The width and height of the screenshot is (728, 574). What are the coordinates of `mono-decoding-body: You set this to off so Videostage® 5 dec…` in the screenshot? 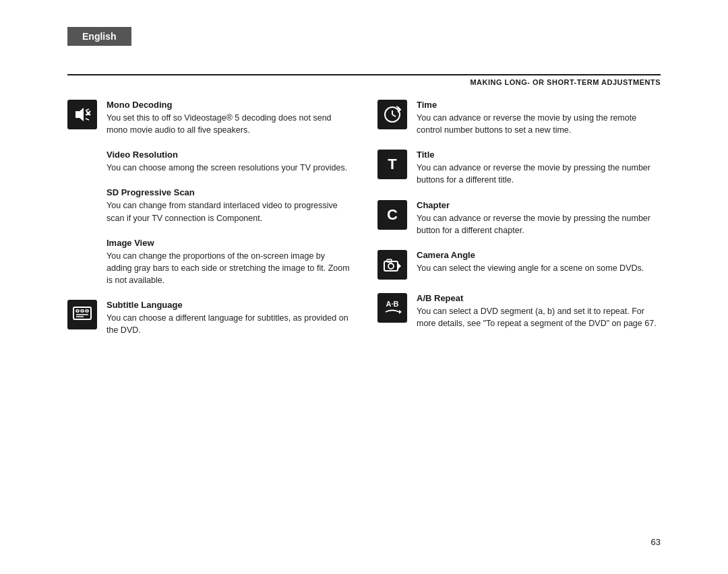 It's located at (229, 124).